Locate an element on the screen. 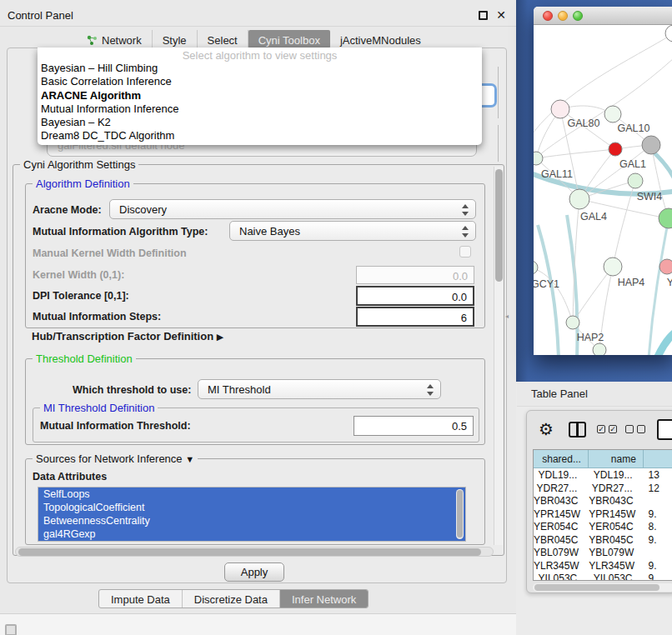 This screenshot has width=672, height=635. table-toolbar: ⚙ ✓ ✓ is located at coordinates (599, 432).